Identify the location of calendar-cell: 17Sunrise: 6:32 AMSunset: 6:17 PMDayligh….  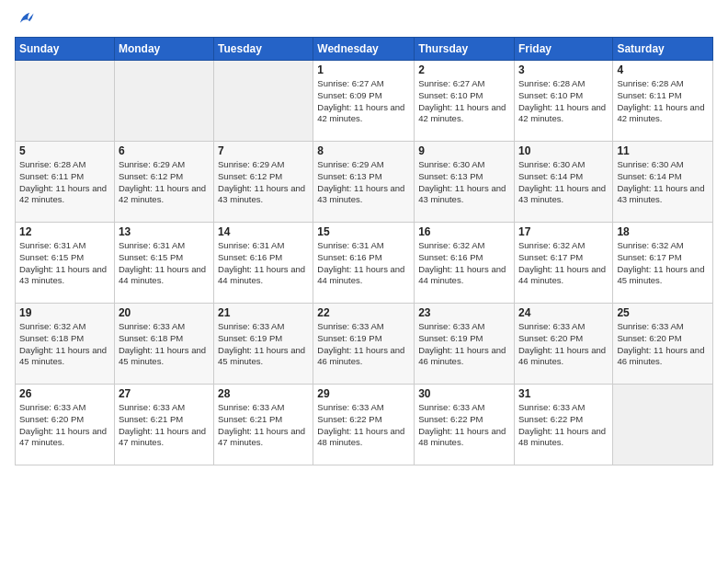
(563, 263).